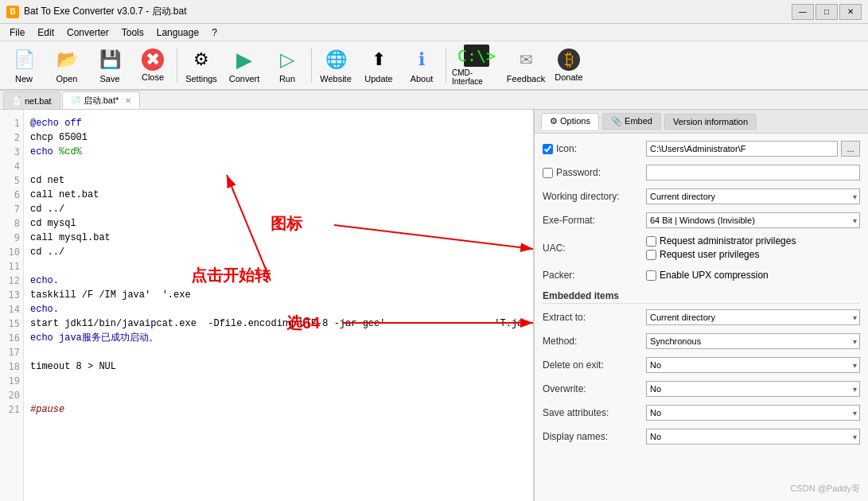 This screenshot has height=501, width=868. What do you see at coordinates (803, 12) in the screenshot?
I see `minimize-button: —` at bounding box center [803, 12].